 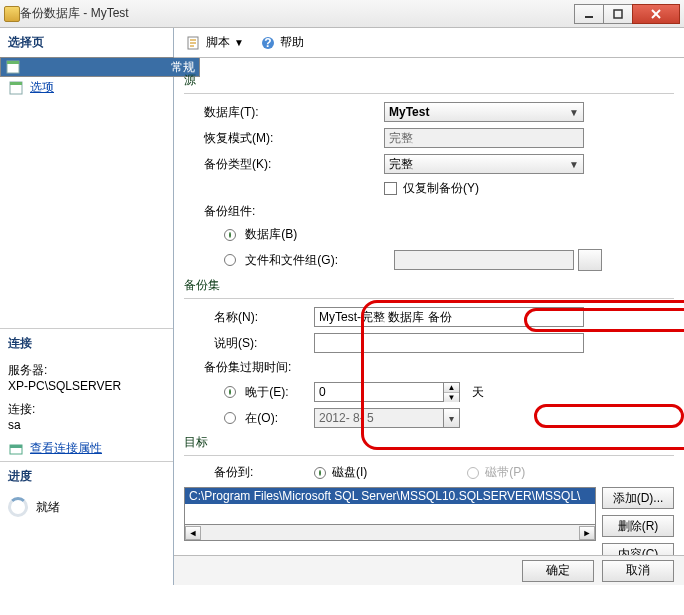 I want to click on sidebar-item-general: 常规, so click(x=100, y=67).